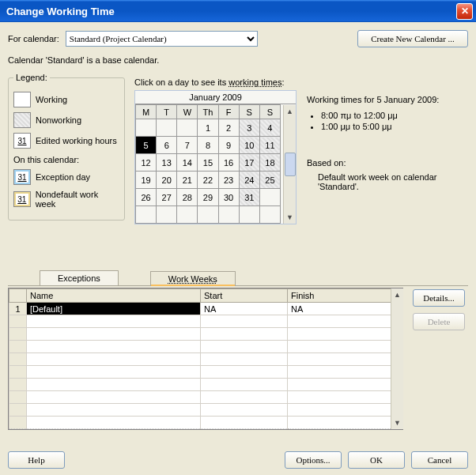 The width and height of the screenshot is (476, 475). What do you see at coordinates (167, 163) in the screenshot?
I see `calendar-day-cell: 13` at bounding box center [167, 163].